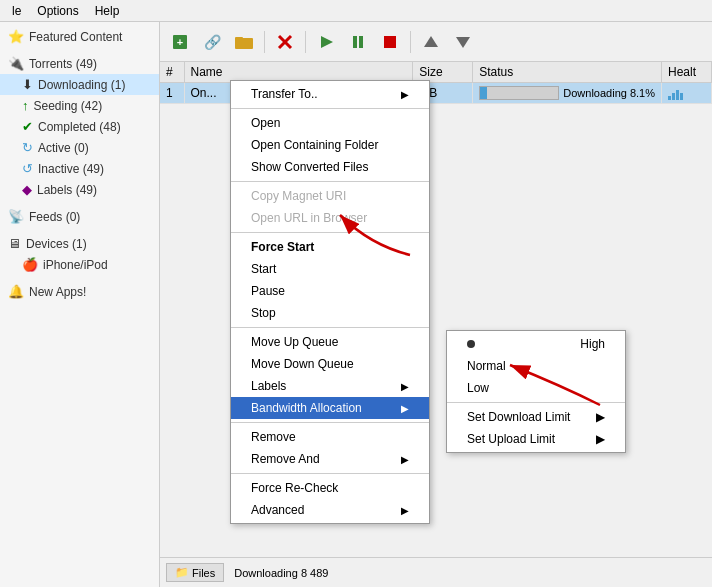  I want to click on bw-high: High, so click(536, 344).